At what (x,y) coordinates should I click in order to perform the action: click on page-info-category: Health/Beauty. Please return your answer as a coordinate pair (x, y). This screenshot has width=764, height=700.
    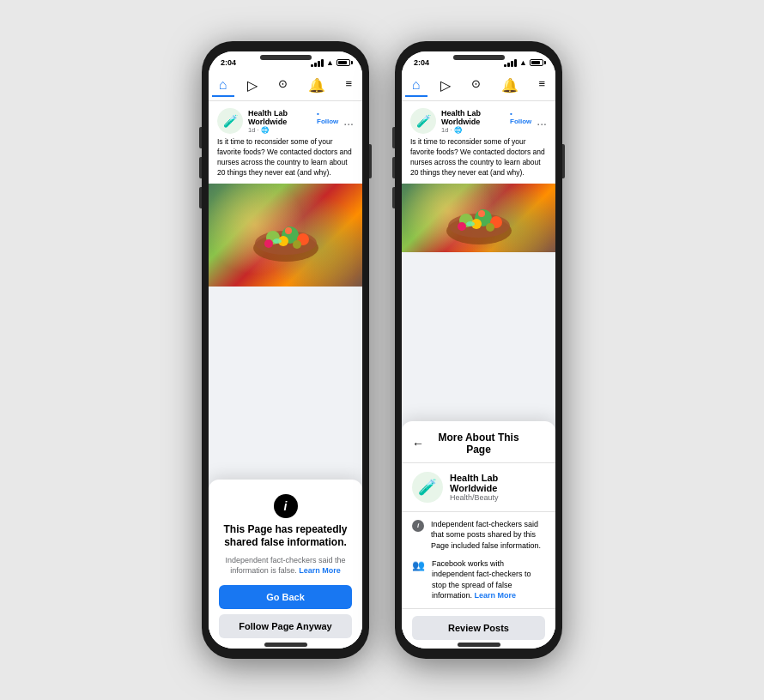
    Looking at the image, I should click on (498, 498).